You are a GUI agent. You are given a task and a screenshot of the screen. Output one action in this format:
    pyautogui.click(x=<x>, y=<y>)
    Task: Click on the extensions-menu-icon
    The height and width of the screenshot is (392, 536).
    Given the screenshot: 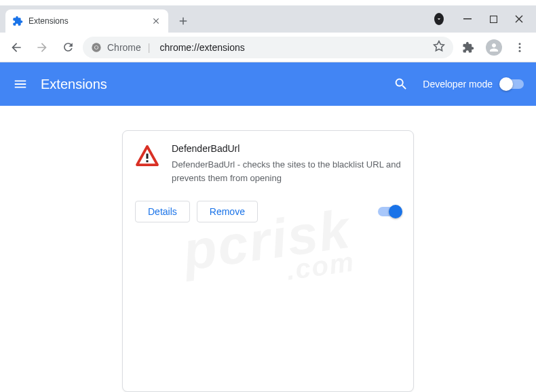 What is the action you would take?
    pyautogui.click(x=468, y=47)
    